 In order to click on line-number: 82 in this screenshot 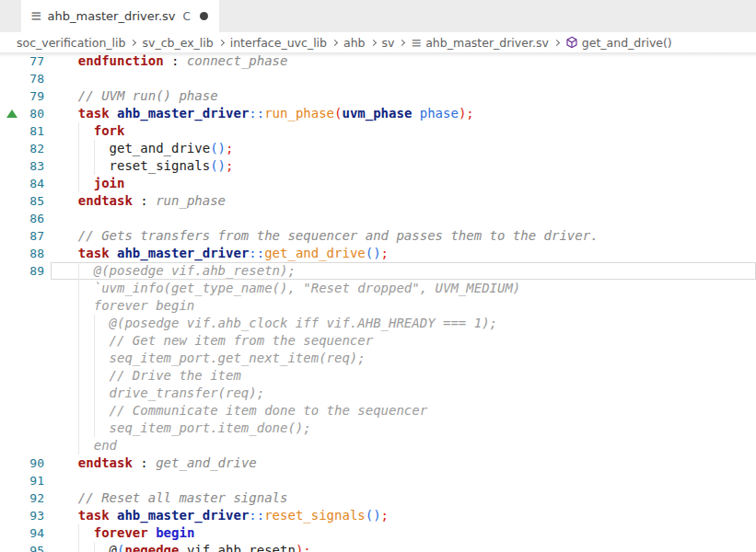, I will do `click(37, 149)`.